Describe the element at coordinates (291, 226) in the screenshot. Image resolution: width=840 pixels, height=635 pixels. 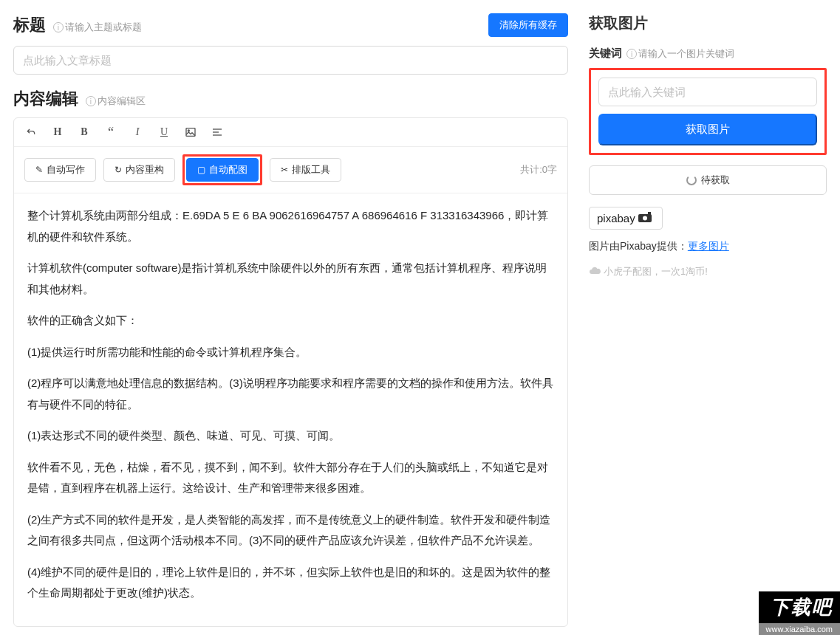
I see `paragraph: 整个计算机系统由两部分组成：E.69DA 5 E 6 BA 9062616964…` at that location.